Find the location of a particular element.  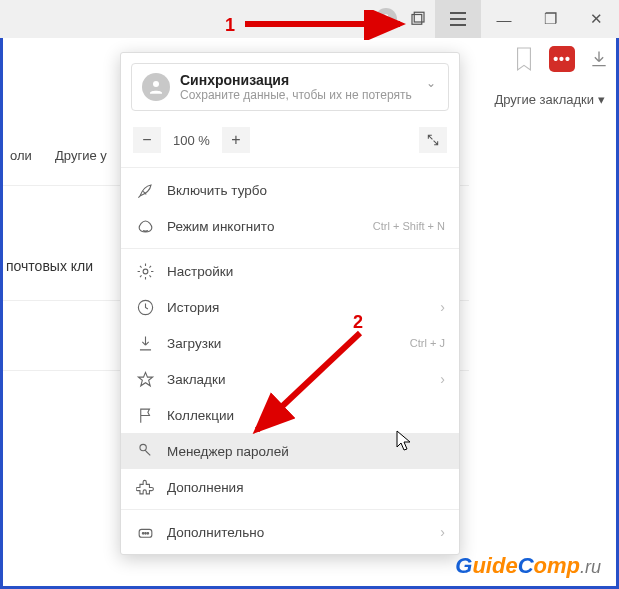

menu-label: Загрузки is located at coordinates (194, 344).